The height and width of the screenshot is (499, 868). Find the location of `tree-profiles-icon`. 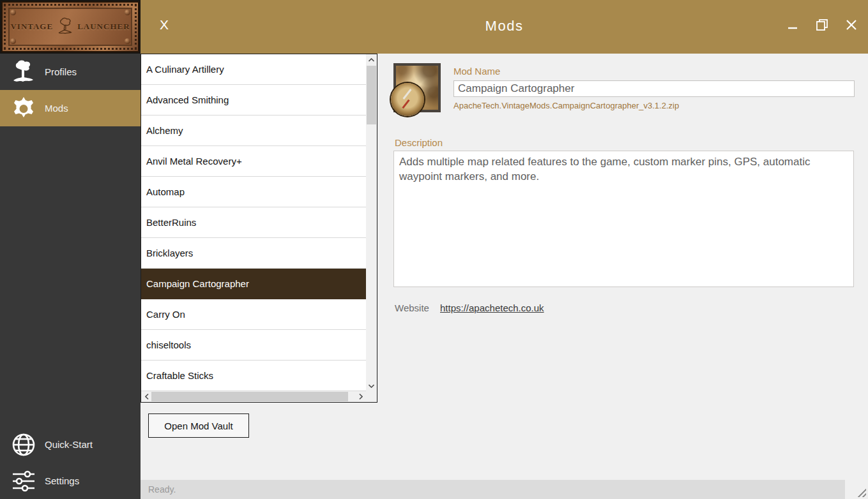

tree-profiles-icon is located at coordinates (24, 72).